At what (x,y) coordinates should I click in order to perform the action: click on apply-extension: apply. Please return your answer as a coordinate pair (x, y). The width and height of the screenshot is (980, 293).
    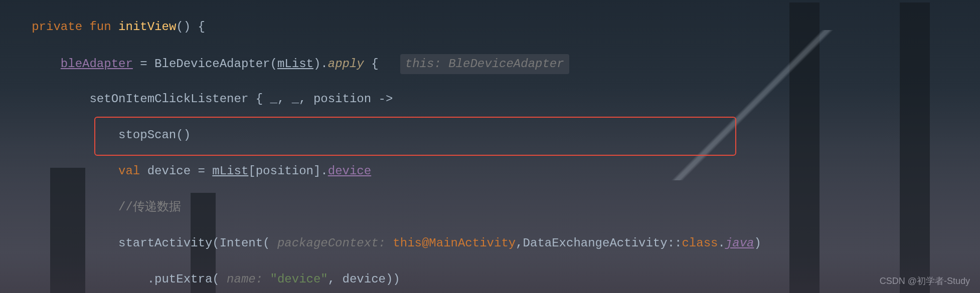
    Looking at the image, I should click on (346, 64).